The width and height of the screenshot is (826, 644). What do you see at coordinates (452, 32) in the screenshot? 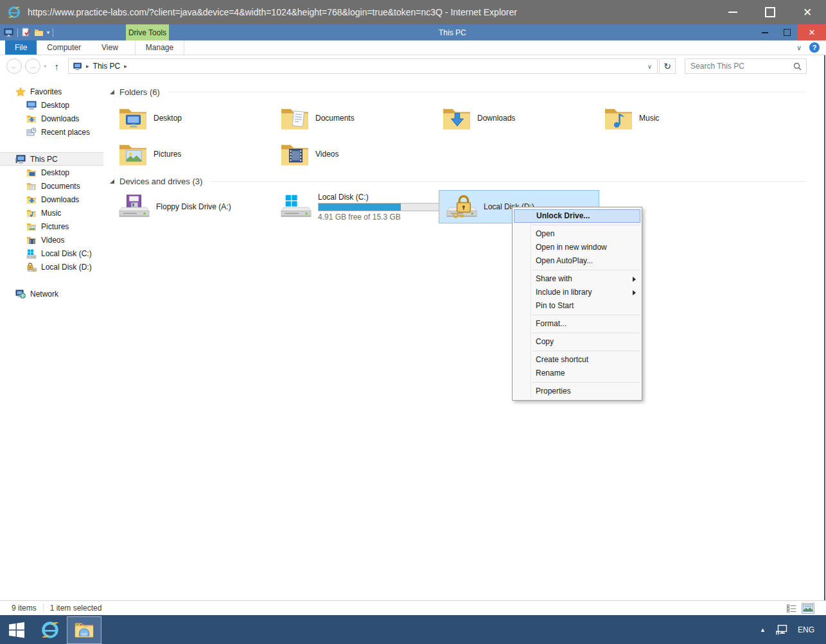
I see `explorer-window-title: This PC` at bounding box center [452, 32].